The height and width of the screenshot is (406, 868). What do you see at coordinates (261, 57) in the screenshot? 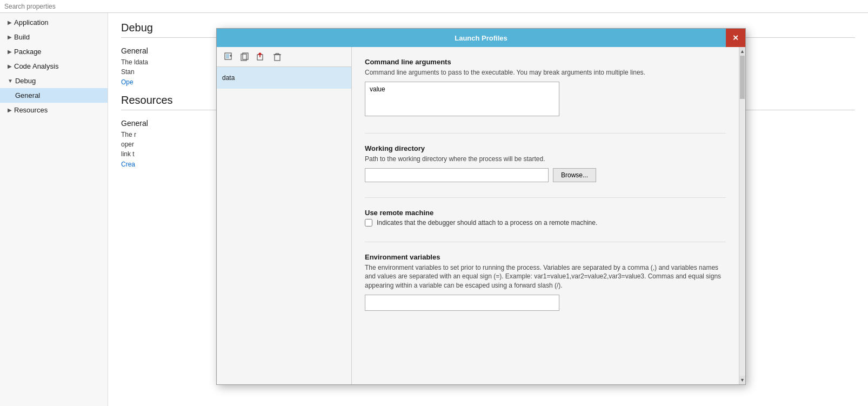
I see `export-profile-button` at bounding box center [261, 57].